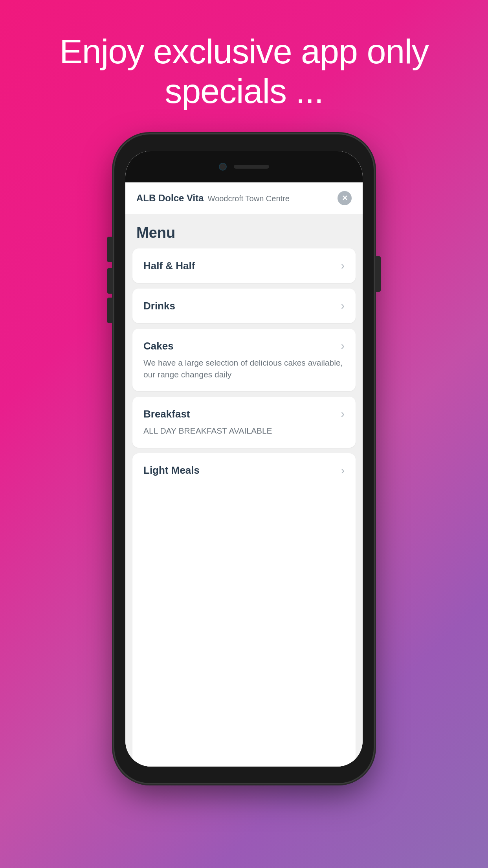 This screenshot has height=868, width=488. I want to click on menu-item-header: Light Meals ›, so click(244, 471).